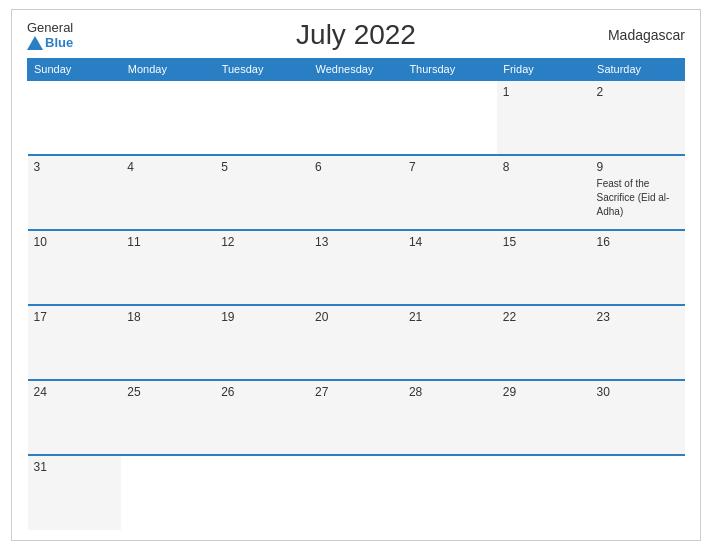  I want to click on calendar-cell: 16, so click(638, 268).